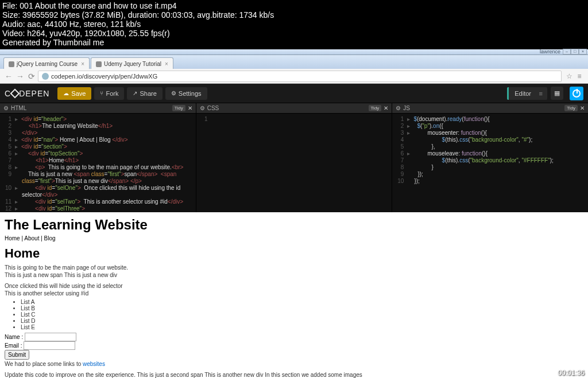 This screenshot has height=378, width=588. Describe the element at coordinates (294, 375) in the screenshot. I see `preview-text: Update this code to improve on the site …` at that location.